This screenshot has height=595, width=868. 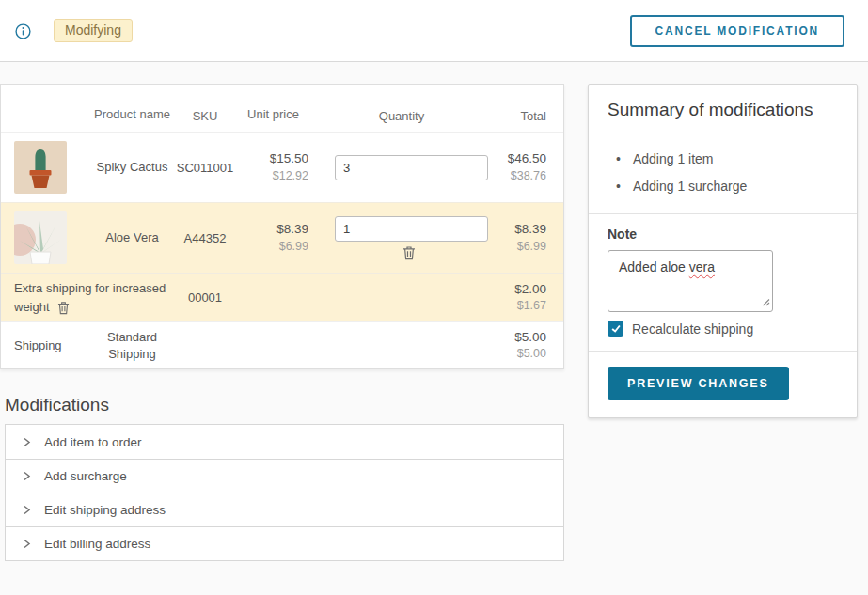 I want to click on cancel-modification-button: CANCEL MODIFICATION, so click(x=737, y=31).